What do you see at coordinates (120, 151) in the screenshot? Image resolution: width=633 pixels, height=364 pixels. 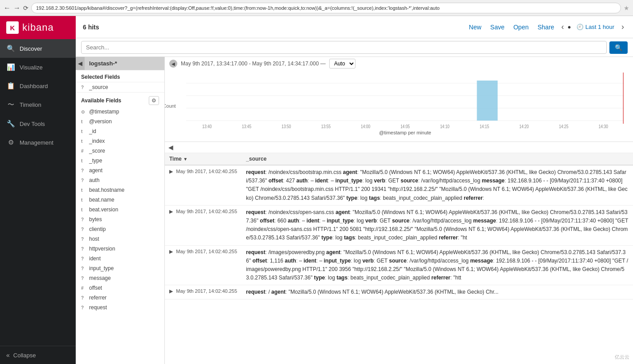 I see `field-item: #_score` at bounding box center [120, 151].